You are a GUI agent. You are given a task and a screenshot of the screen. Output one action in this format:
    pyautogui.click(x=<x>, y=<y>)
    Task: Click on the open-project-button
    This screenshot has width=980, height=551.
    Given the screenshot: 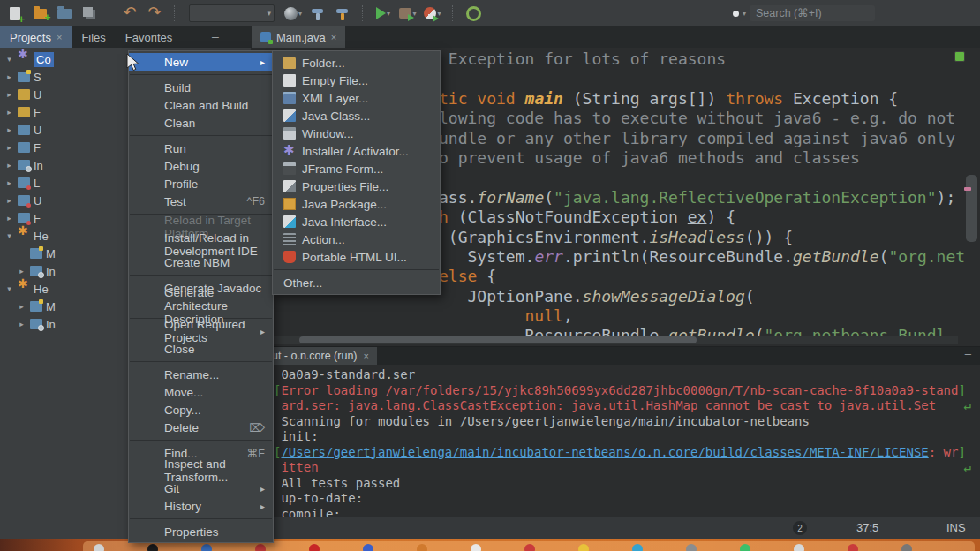 What is the action you would take?
    pyautogui.click(x=64, y=13)
    